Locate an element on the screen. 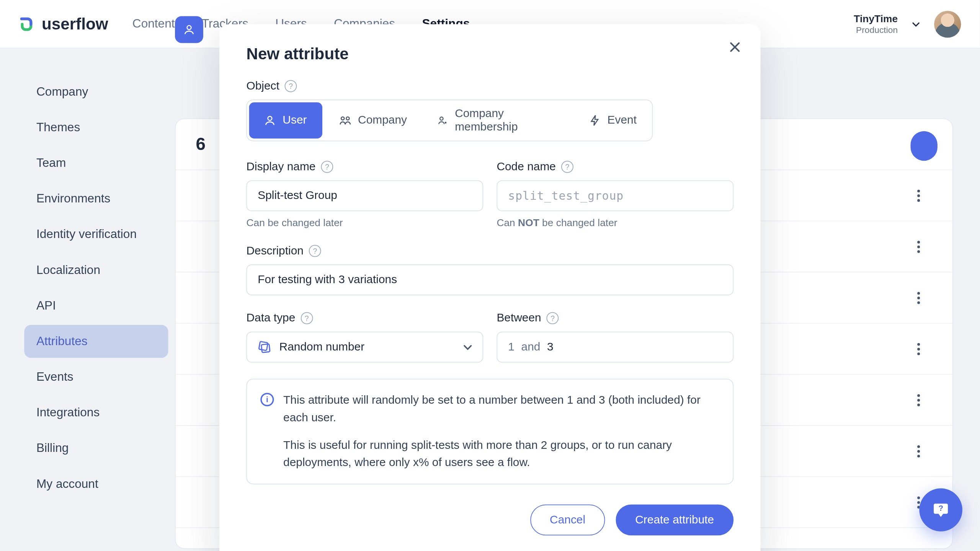  display-name-label: Display name is located at coordinates (281, 167).